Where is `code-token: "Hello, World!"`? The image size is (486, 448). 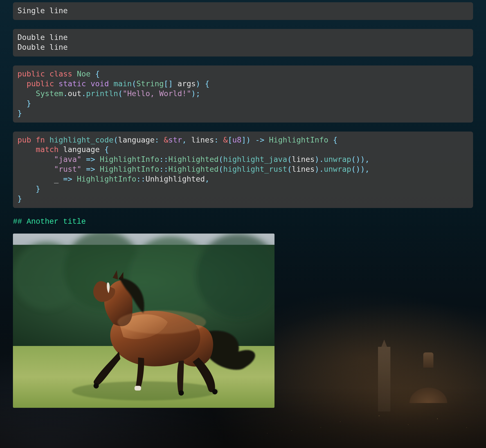 code-token: "Hello, World!" is located at coordinates (157, 93).